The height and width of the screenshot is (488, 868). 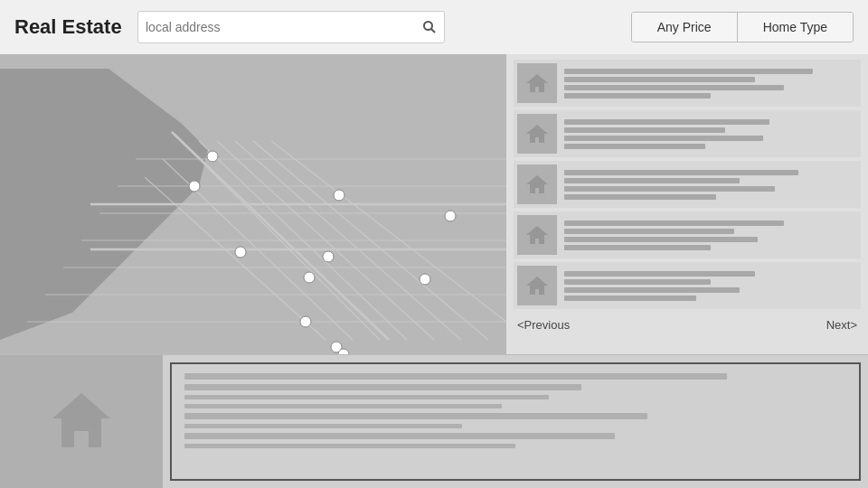 What do you see at coordinates (291, 27) in the screenshot?
I see `search-bar` at bounding box center [291, 27].